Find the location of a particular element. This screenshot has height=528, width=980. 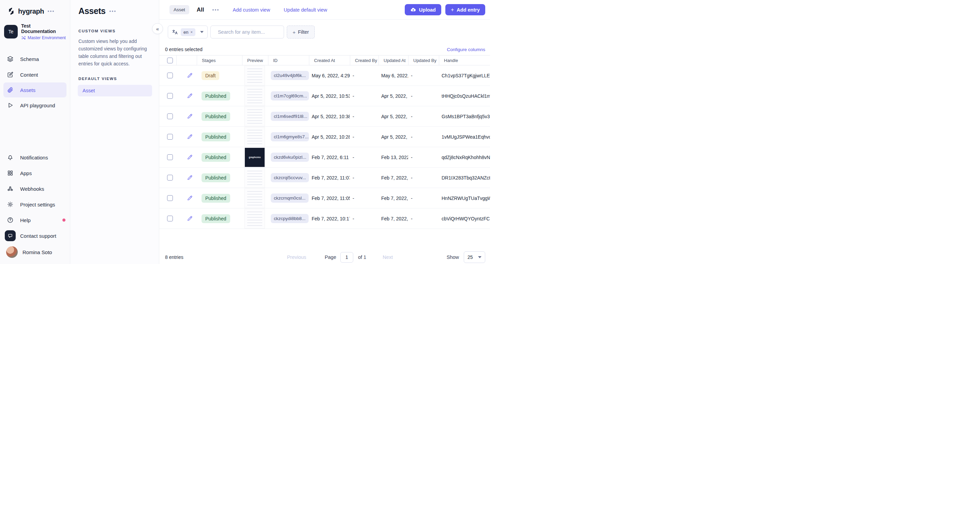

column-header-stages: Stages is located at coordinates (219, 60).